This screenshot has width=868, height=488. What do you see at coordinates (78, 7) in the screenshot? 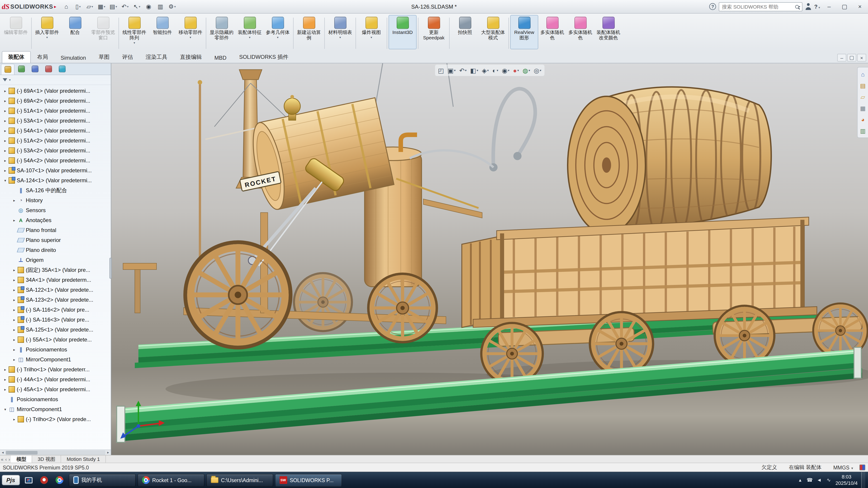
I see `toolbar-button: ▯` at bounding box center [78, 7].